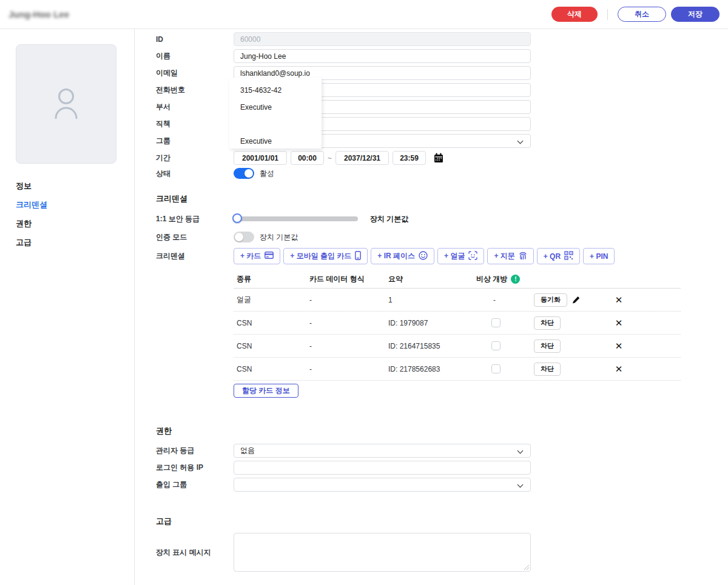 This screenshot has height=585, width=728. What do you see at coordinates (307, 158) in the screenshot?
I see `start-time-field: 00:00` at bounding box center [307, 158].